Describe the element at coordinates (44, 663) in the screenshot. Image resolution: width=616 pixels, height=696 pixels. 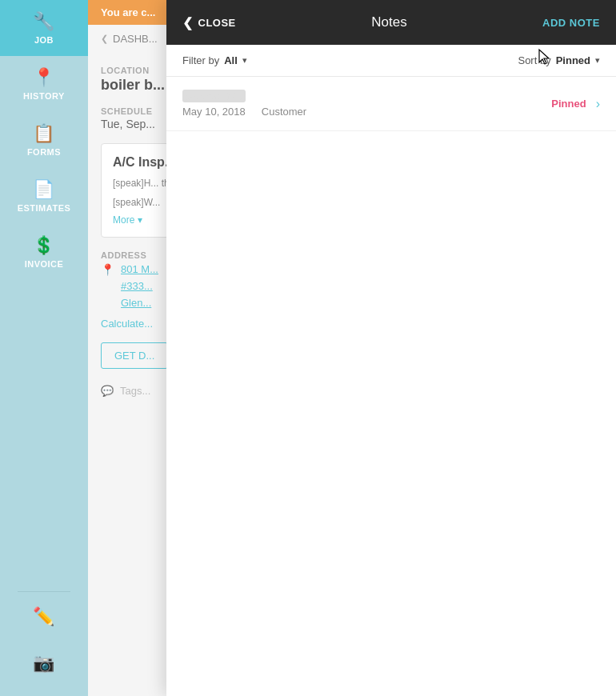
I see `camera-icon: 📷` at that location.